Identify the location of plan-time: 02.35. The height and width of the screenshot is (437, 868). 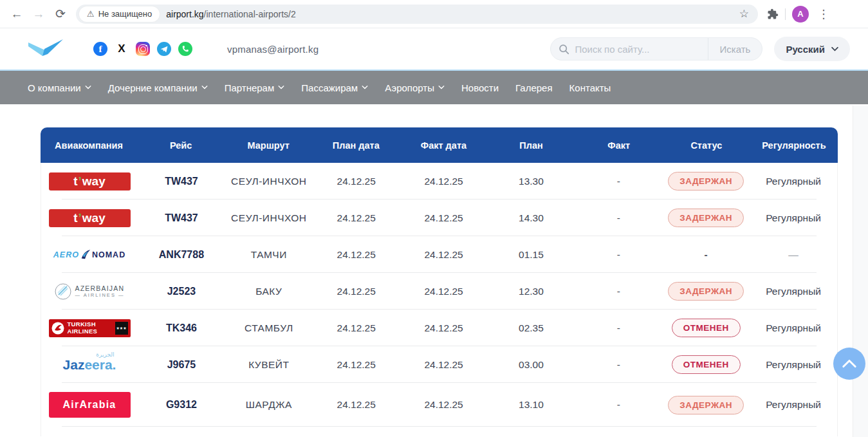
(531, 328).